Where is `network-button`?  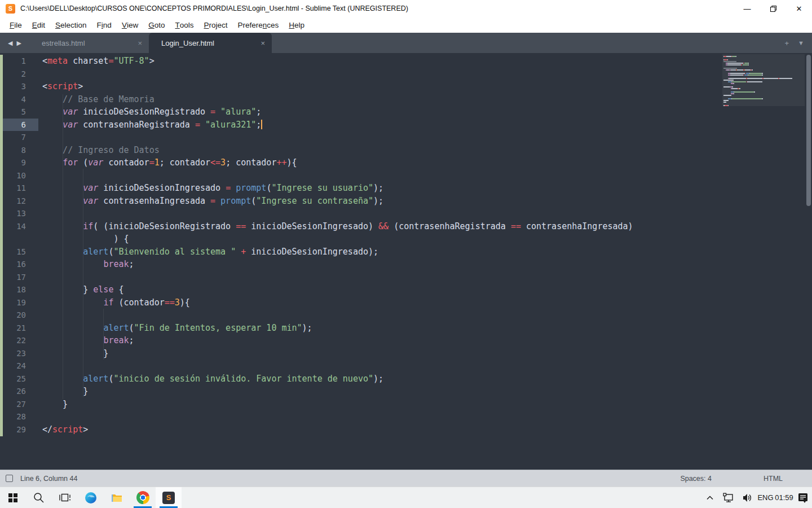
network-button is located at coordinates (729, 498).